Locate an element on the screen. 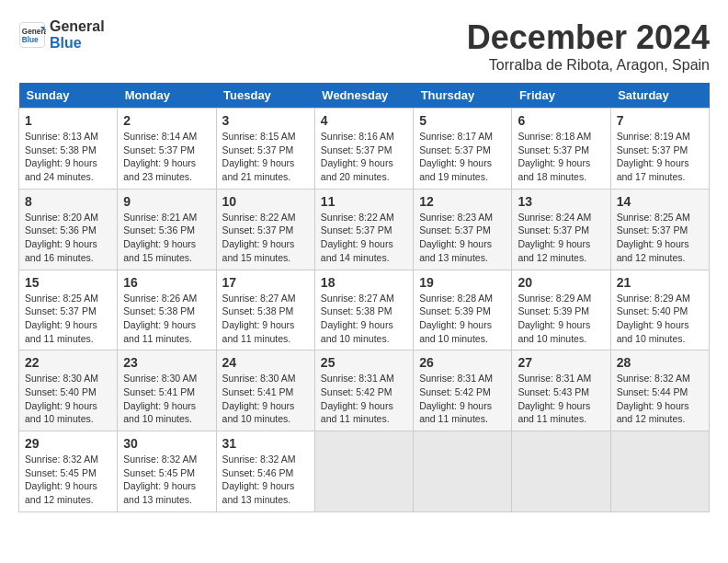 Image resolution: width=728 pixels, height=563 pixels. col-thursday: Thursday is located at coordinates (463, 96).